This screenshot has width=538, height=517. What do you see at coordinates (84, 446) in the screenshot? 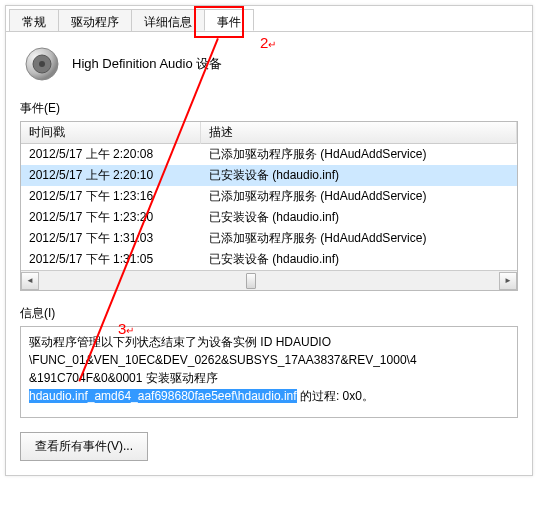
I see `view-all-events-button: 查看所有事件(V)...` at bounding box center [84, 446].